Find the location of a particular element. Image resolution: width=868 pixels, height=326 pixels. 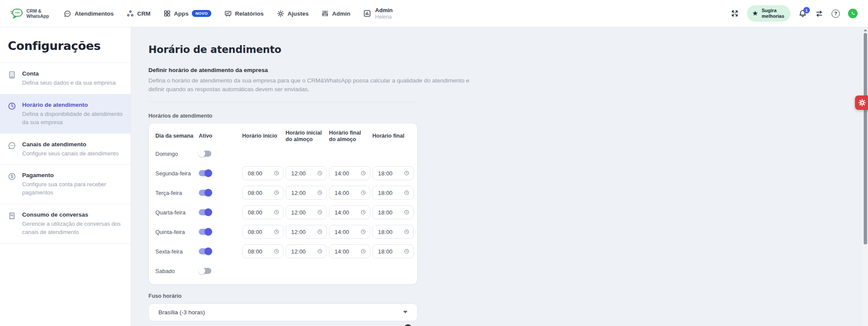

novo-badge: NOVO is located at coordinates (201, 13).